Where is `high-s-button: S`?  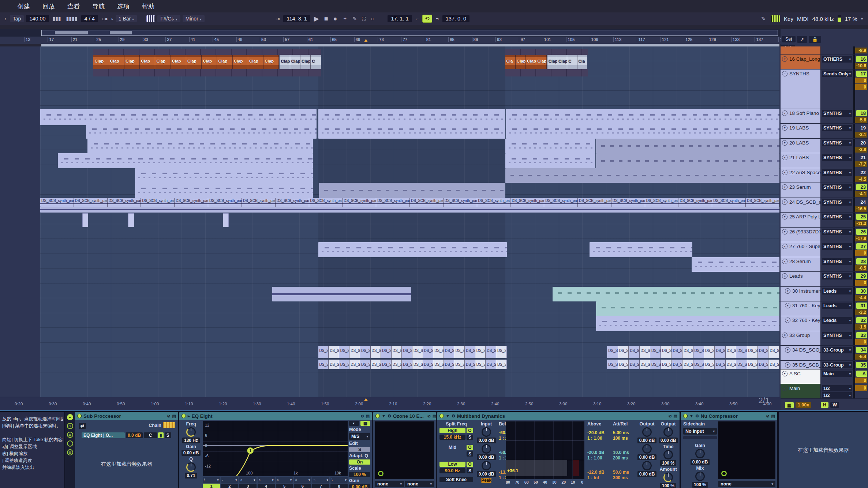
high-s-button: S is located at coordinates (470, 437).